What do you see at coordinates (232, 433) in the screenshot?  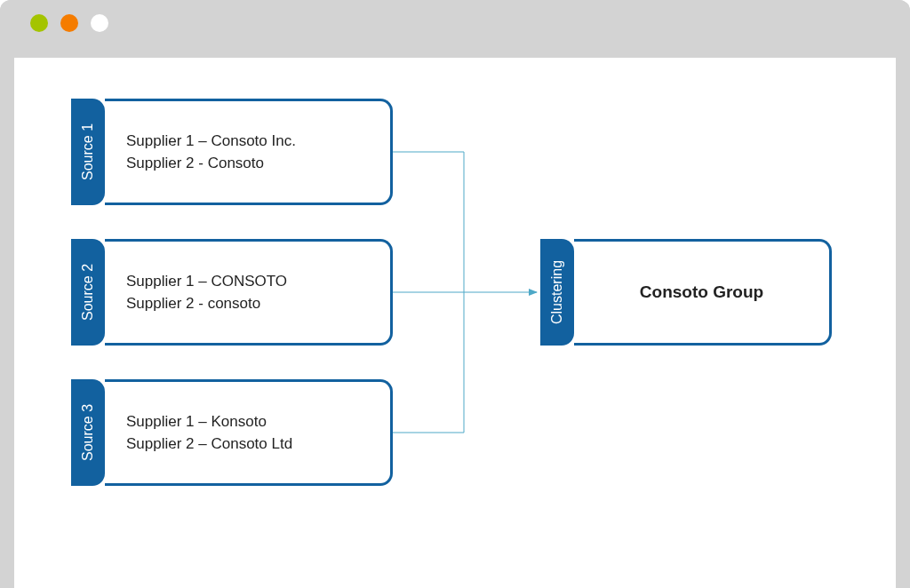 I see `source-box-3: Source 3 Supplier 1 – Konsoto Supplier 2…` at bounding box center [232, 433].